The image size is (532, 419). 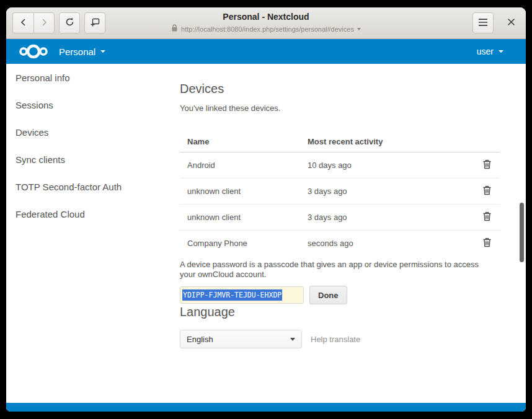 I want to click on device-name: Company Phone, so click(x=244, y=243).